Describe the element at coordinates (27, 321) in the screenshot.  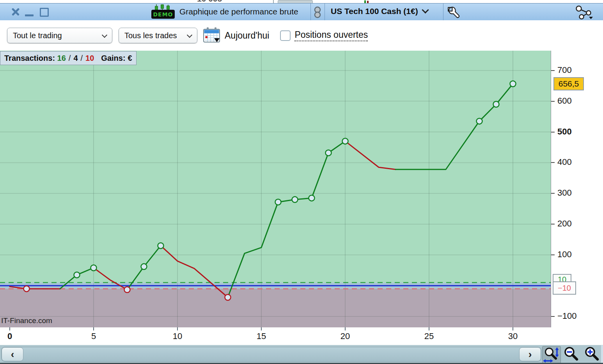
I see `watermark: IT-Finance.com` at that location.